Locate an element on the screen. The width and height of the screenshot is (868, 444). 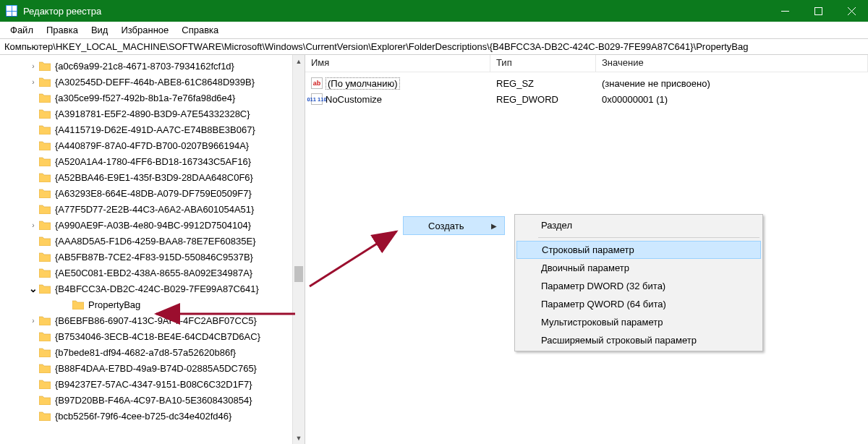
maximize-button is located at coordinates (818, 11).